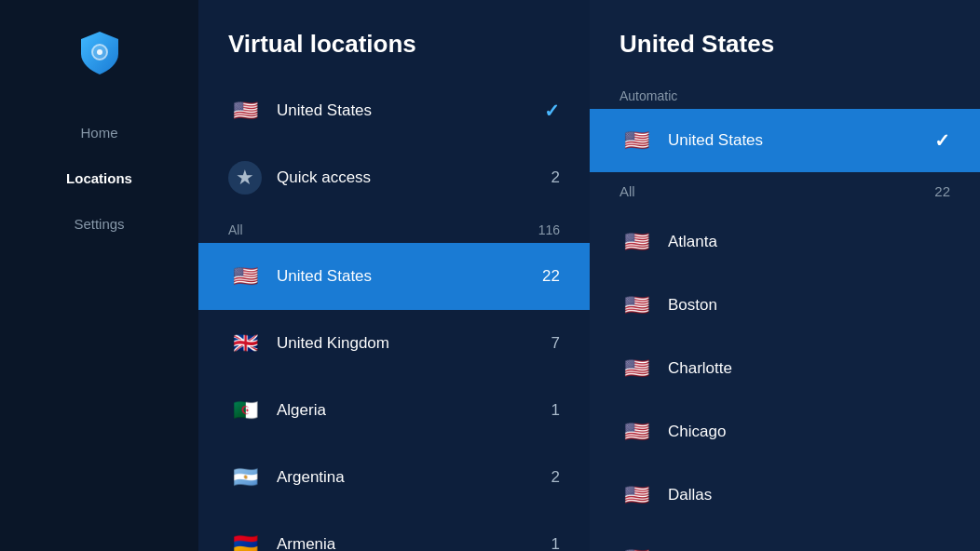  What do you see at coordinates (100, 52) in the screenshot?
I see `app-logo` at bounding box center [100, 52].